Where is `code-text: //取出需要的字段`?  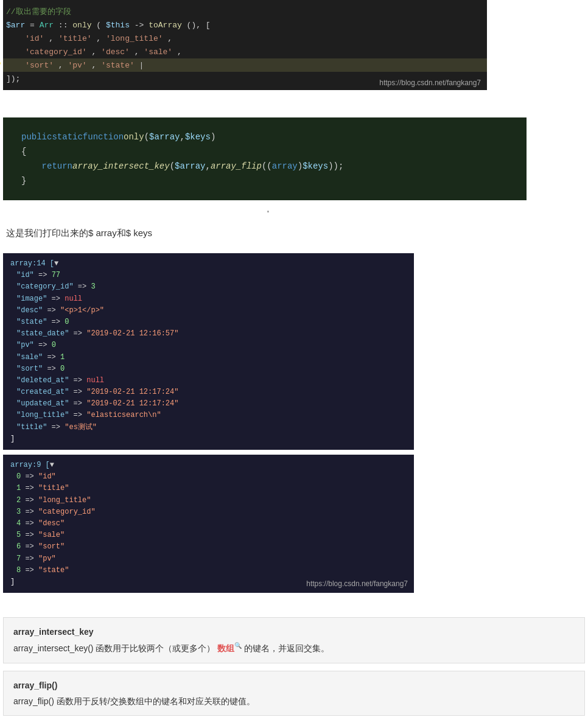
code-text: //取出需要的字段 is located at coordinates (245, 12).